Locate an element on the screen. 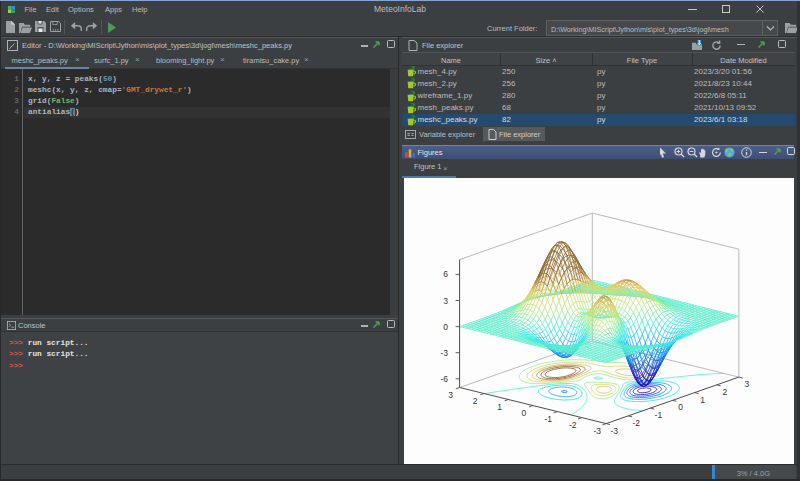 The image size is (800, 481). svg-text: 6 is located at coordinates (446, 274).